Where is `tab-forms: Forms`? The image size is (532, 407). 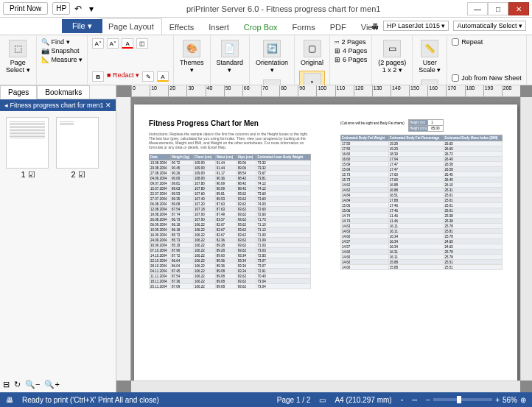 tab-forms: Forms is located at coordinates (304, 27).